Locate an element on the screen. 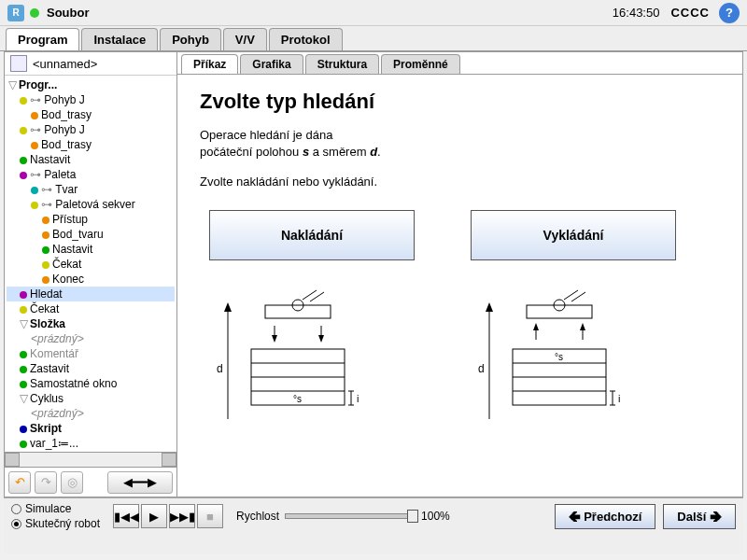  speed-label: Rychlost is located at coordinates (258, 516).